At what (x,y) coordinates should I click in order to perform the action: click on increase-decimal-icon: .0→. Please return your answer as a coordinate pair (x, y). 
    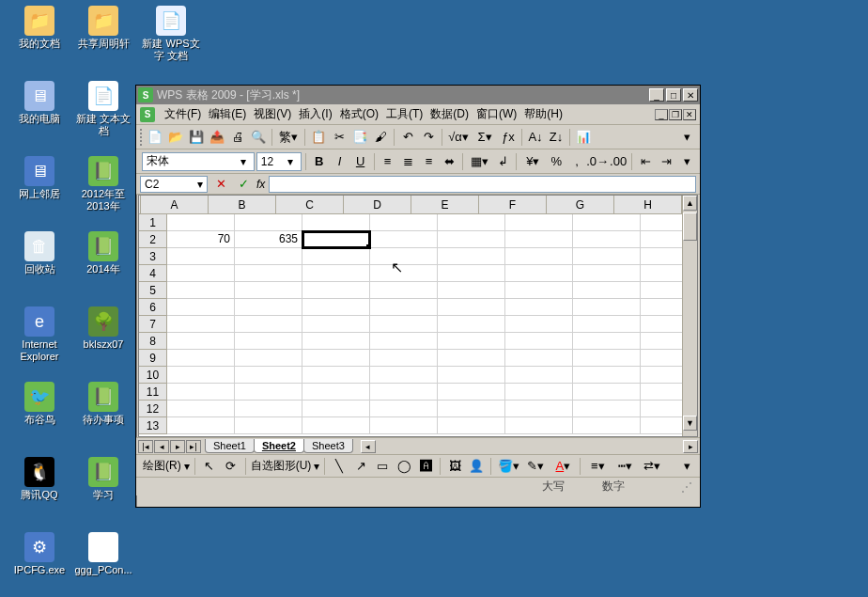
    Looking at the image, I should click on (597, 162).